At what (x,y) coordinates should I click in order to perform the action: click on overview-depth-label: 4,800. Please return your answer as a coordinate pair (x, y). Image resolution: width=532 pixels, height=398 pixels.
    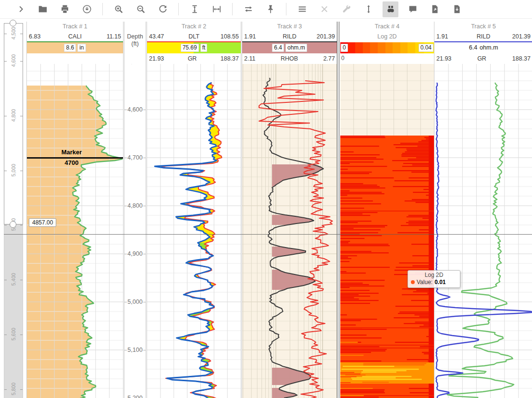
    Looking at the image, I should click on (13, 115).